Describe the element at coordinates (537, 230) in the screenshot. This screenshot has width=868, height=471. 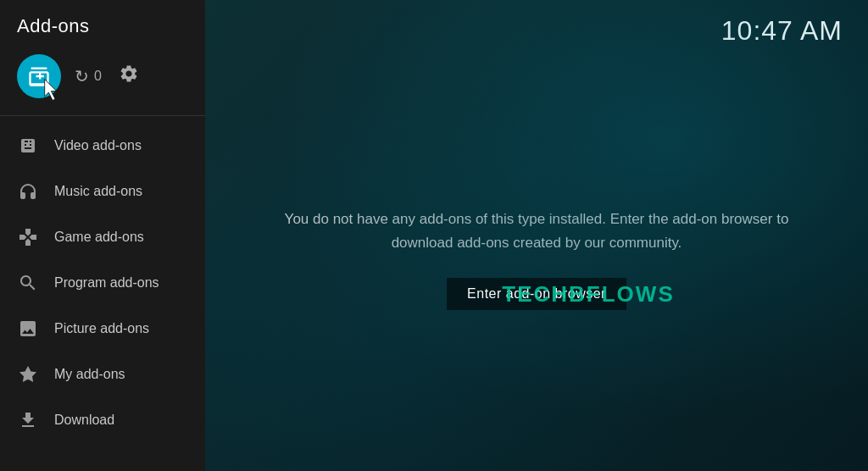
I see `main-message: You do not have any add-ons of this type…` at that location.